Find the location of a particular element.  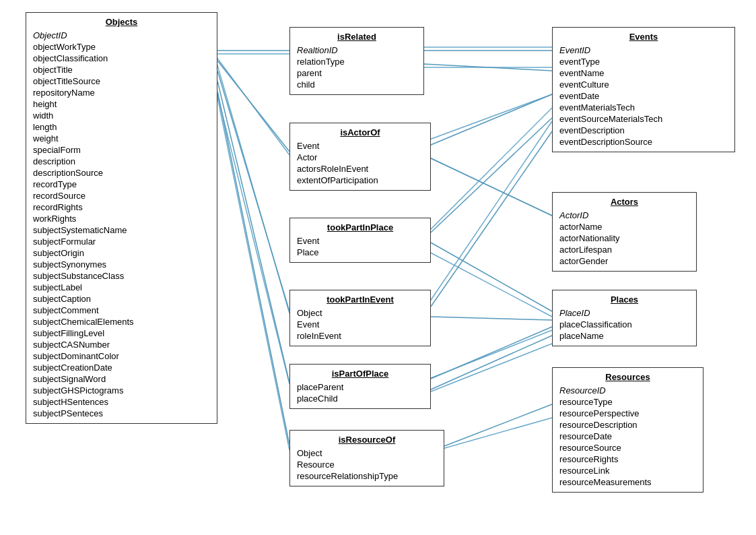

field-tookPartInPlace-Event: Event is located at coordinates (360, 241).